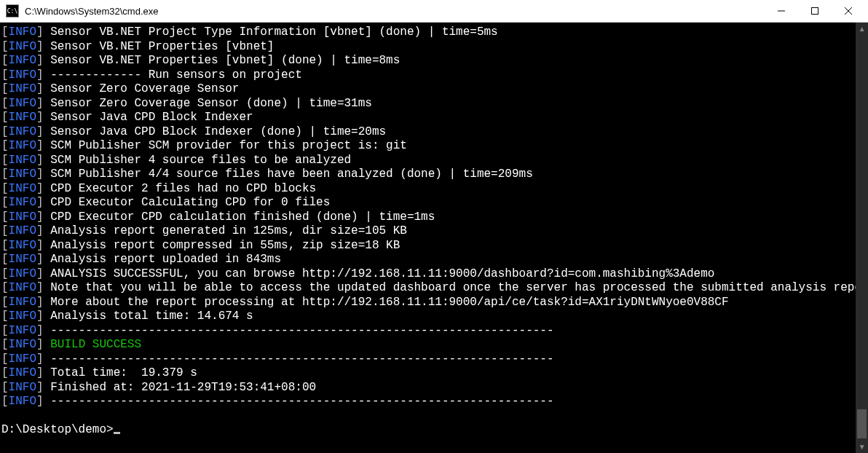 The image size is (868, 453). Describe the element at coordinates (229, 231) in the screenshot. I see `log-message: Analysis report generated in 125ms, dir …` at that location.